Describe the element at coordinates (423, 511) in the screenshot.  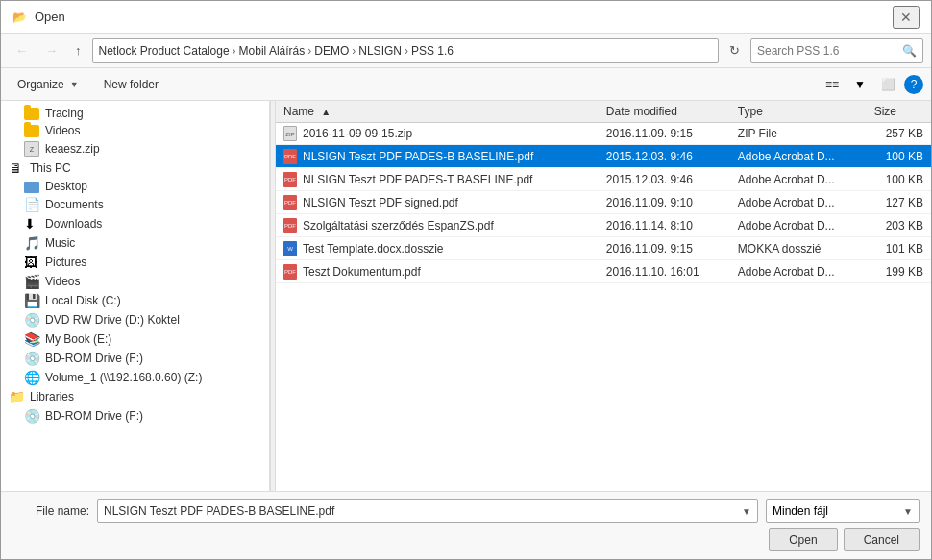
I see `filename-value: NLSIGN Teszt PDF PADES-B BASELINE.pdf` at that location.